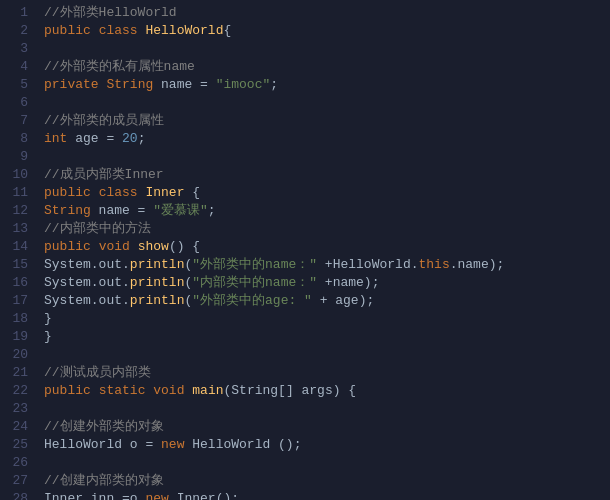 The image size is (610, 500). What do you see at coordinates (102, 444) in the screenshot?
I see `plain-token: HelloWorld o =` at bounding box center [102, 444].